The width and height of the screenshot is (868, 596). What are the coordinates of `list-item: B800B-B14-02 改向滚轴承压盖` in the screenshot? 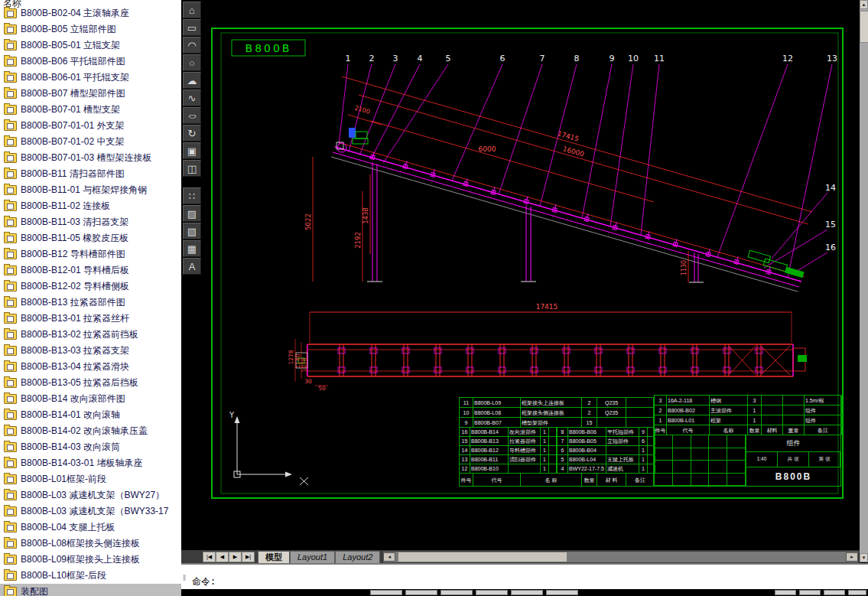 It's located at (90, 432).